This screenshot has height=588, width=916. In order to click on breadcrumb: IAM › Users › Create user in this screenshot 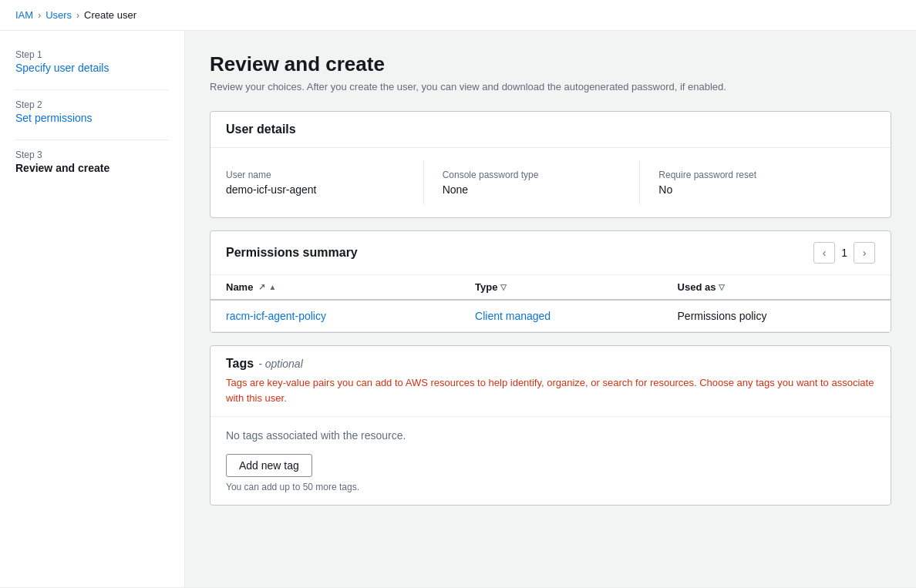, I will do `click(458, 15)`.